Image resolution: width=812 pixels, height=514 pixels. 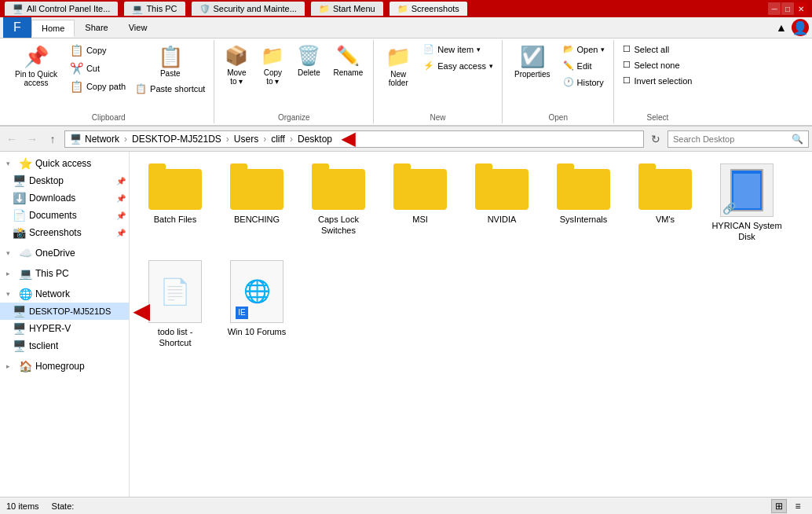 I want to click on path-computer-icon: 🖥️, so click(x=75, y=139).